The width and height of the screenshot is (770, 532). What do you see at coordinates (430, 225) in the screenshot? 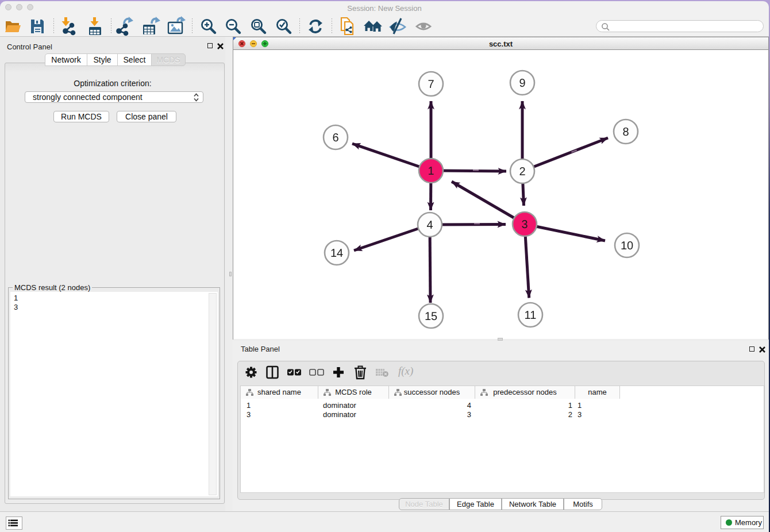
I see `svg-text: 4` at bounding box center [430, 225].